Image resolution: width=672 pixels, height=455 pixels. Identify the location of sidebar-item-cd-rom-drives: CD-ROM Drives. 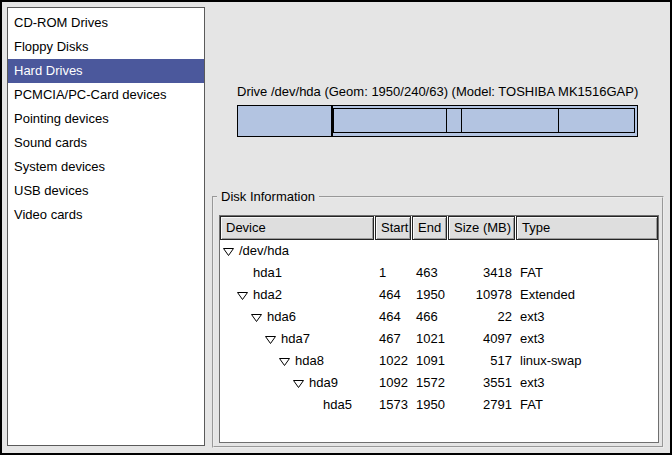
(106, 23).